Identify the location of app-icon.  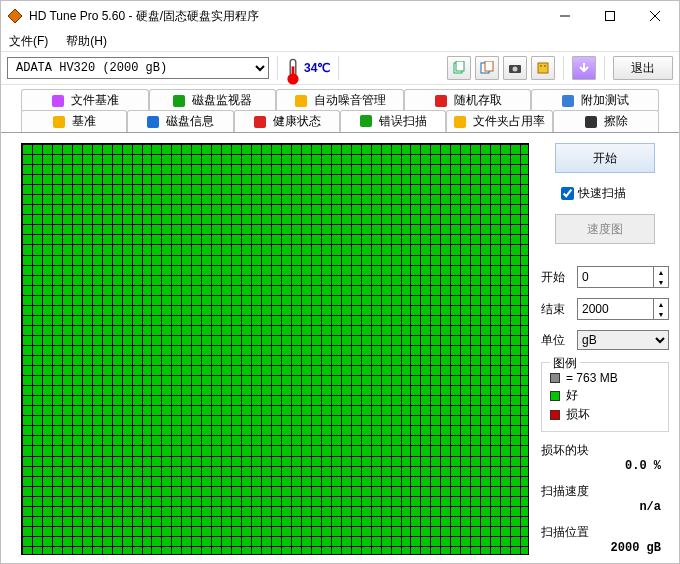
(15, 16).